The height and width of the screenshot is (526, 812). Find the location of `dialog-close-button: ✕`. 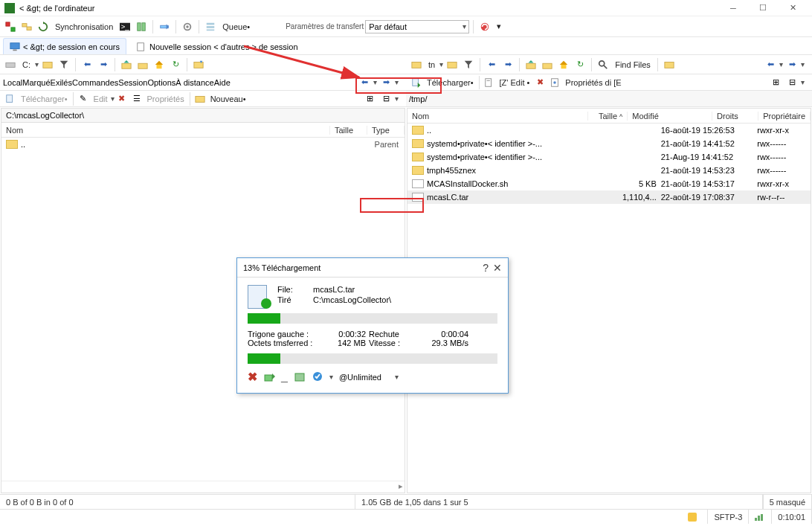

dialog-close-button: ✕ is located at coordinates (497, 268).